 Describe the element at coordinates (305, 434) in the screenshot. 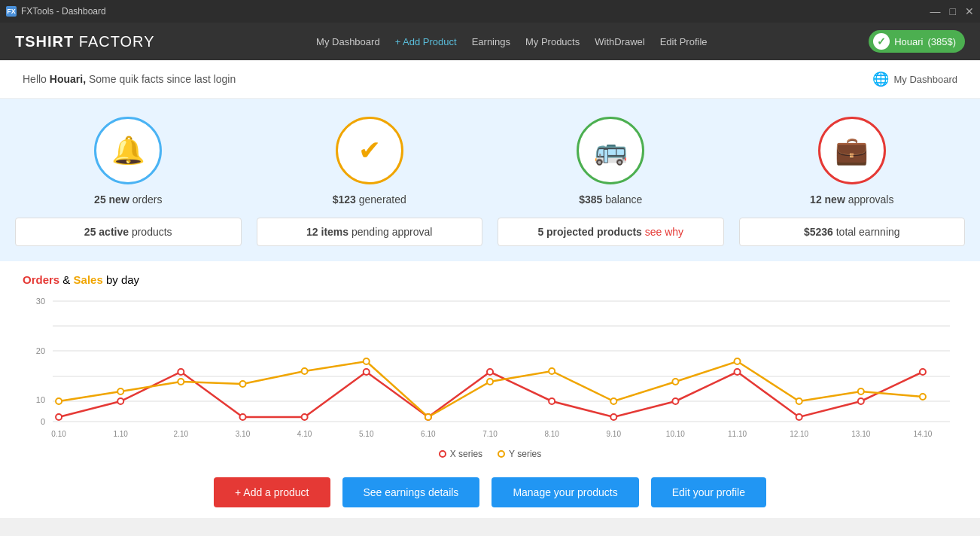

I see `svg-text: 4.10` at that location.